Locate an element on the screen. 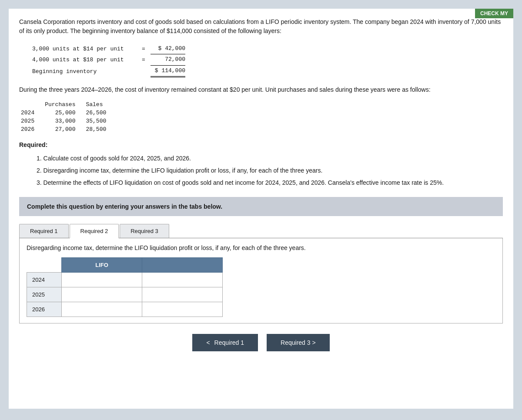 This screenshot has width=522, height=420. row-sales-2024: 26,500 is located at coordinates (99, 113).